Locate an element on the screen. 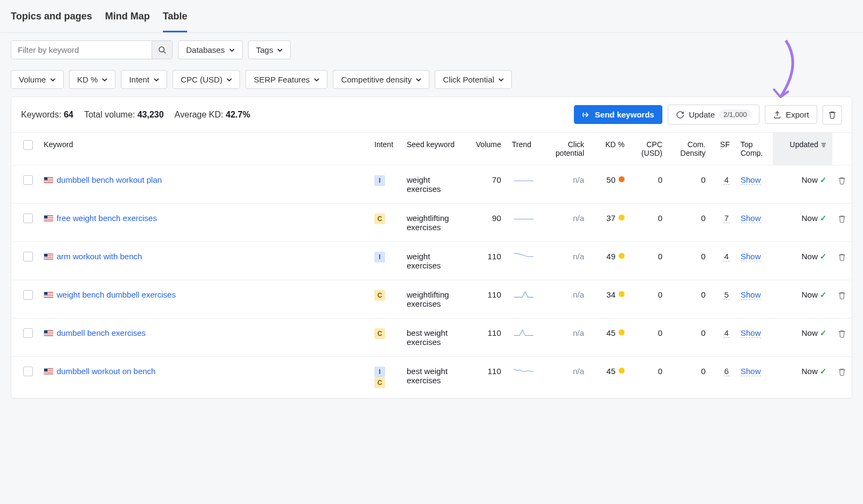 The height and width of the screenshot is (504, 863). filter-serp: SERP Features is located at coordinates (286, 80).